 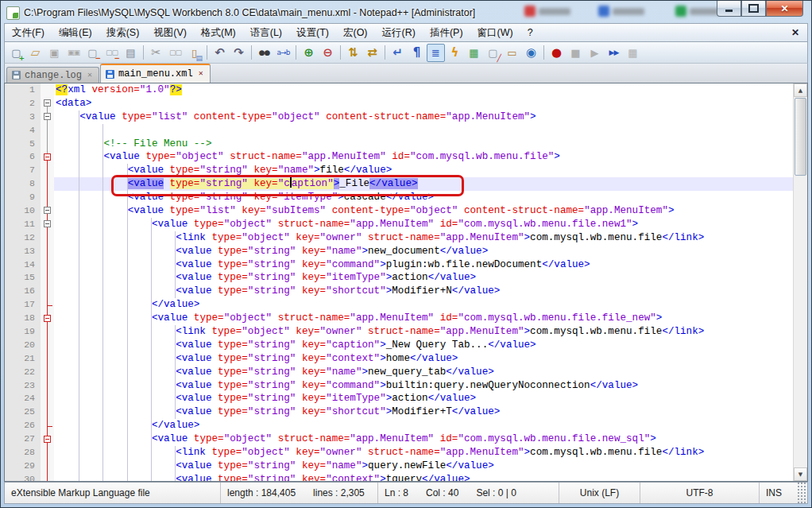 I want to click on copy-icon: ▢▢, so click(x=175, y=52).